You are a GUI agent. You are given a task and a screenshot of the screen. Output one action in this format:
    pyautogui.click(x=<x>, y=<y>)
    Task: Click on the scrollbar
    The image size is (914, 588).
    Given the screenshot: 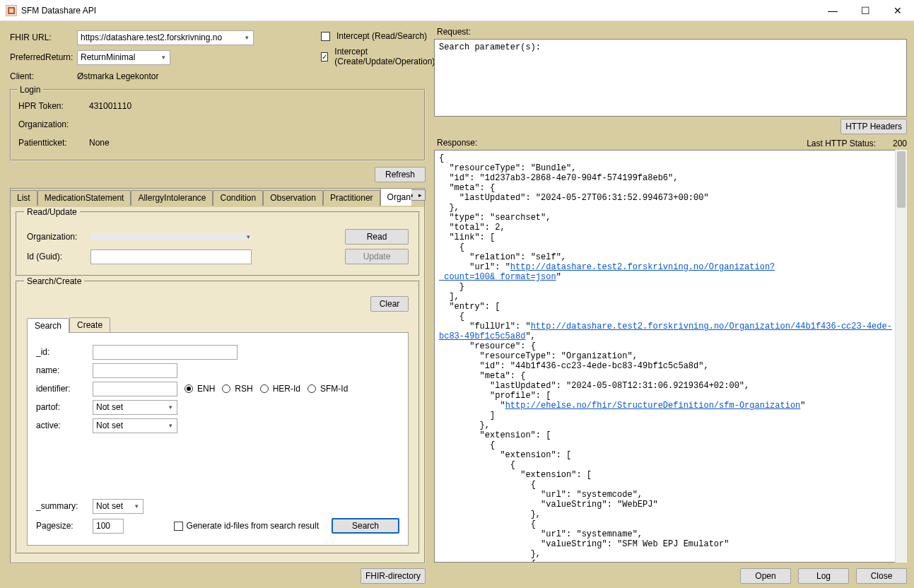 What is the action you would take?
    pyautogui.click(x=901, y=356)
    